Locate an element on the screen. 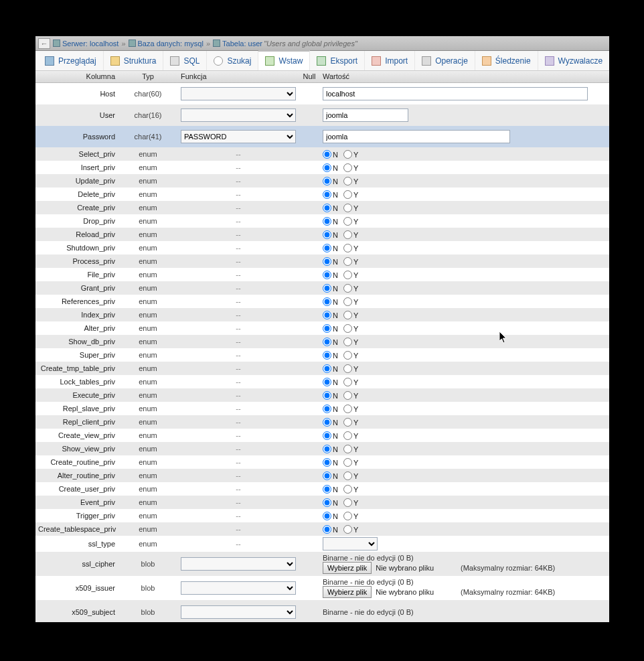 The width and height of the screenshot is (644, 661). breadcrumb-server: Serwer: localhost is located at coordinates (90, 44).